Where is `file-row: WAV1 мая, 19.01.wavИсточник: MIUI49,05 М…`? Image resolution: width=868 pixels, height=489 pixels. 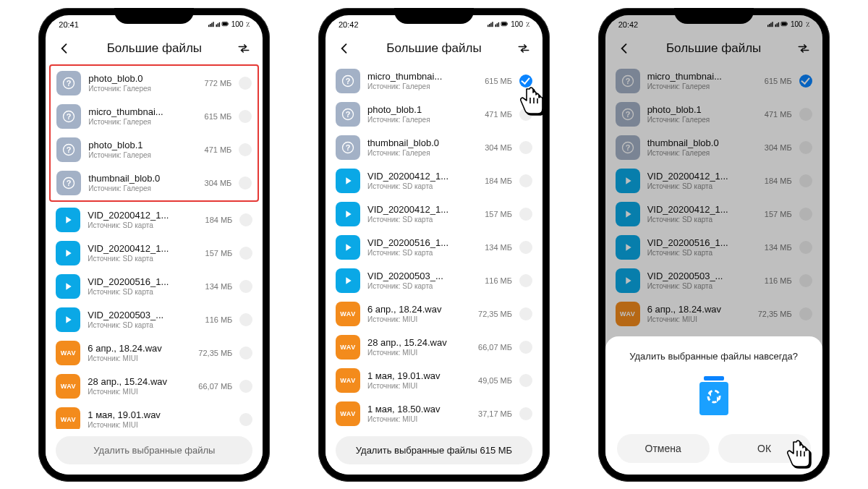
file-row: WAV1 мая, 19.01.wavИсточник: MIUI49,05 М… is located at coordinates (434, 380).